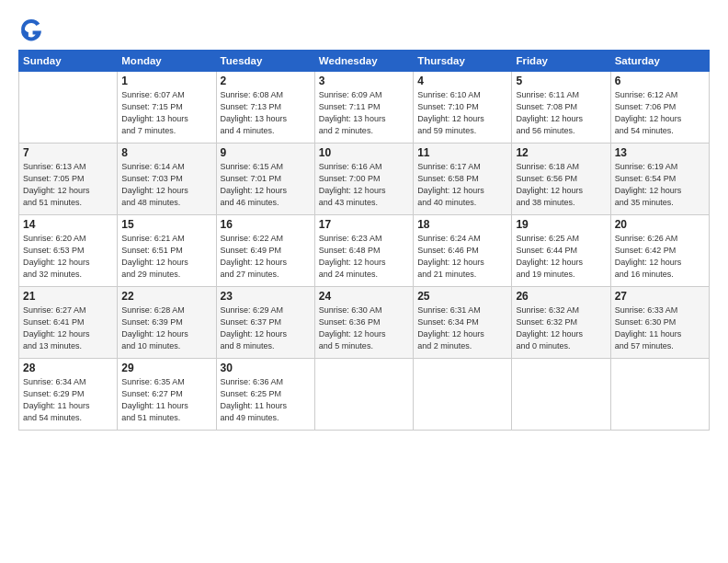 This screenshot has width=728, height=563. Describe the element at coordinates (166, 328) in the screenshot. I see `day-detail: Sunrise: 6:28 AM Sunset: 6:39 PM Dayligh…` at that location.